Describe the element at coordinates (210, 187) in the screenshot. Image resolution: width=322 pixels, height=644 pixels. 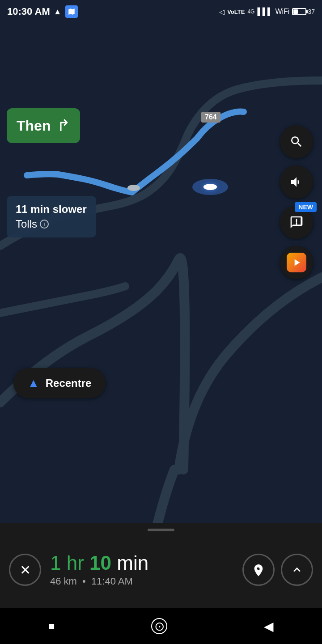
I see `location-dot` at that location.